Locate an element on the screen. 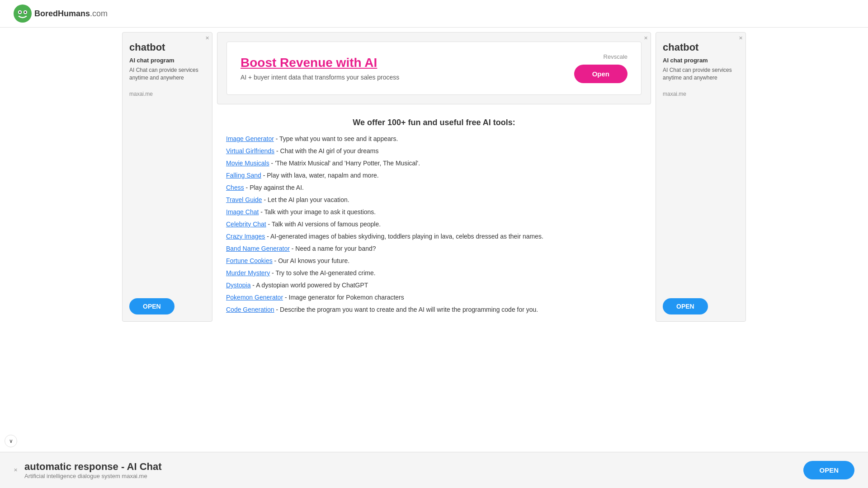 This screenshot has width=868, height=488. tool-desc: - A dystopian world powered by ChatGPT is located at coordinates (309, 285).